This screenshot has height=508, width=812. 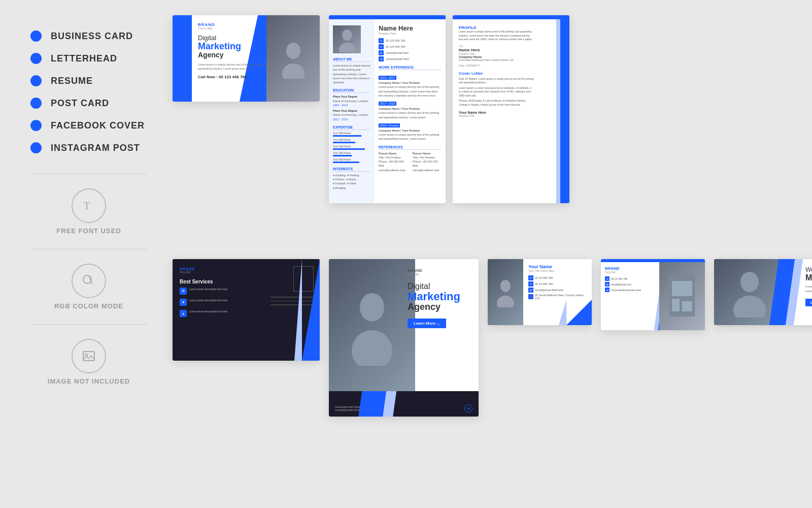 What do you see at coordinates (531, 290) in the screenshot?
I see `vc-email-icon: @` at bounding box center [531, 290].